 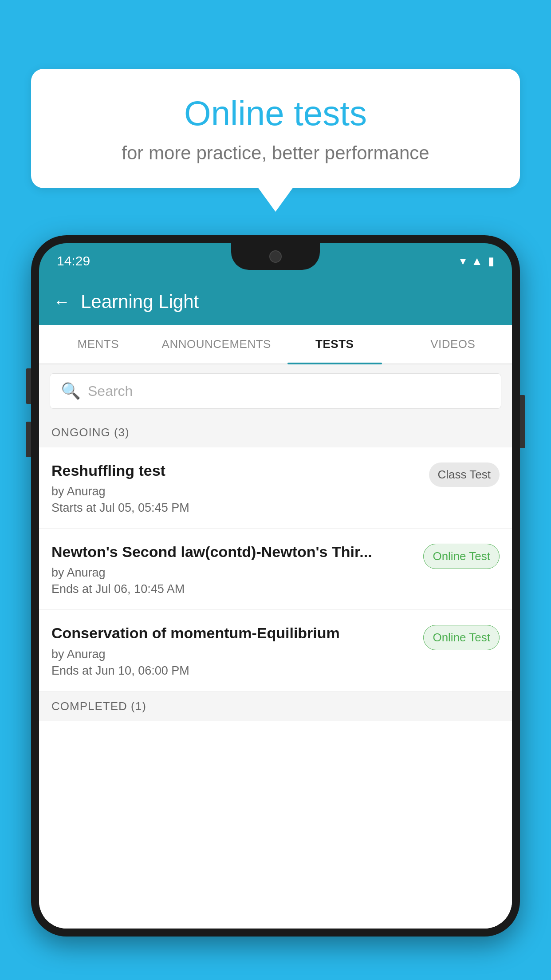 I want to click on tab-announcements: ANNOUNCEMENTS, so click(x=216, y=344).